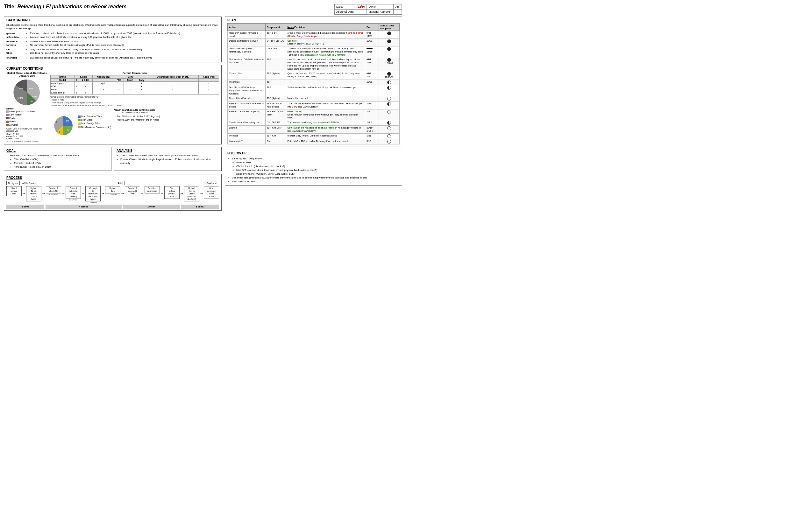  What do you see at coordinates (123, 58) in the screenshot?
I see `bg-content-channels: LEI sells its ebook (eLex) on lean.org –…` at bounding box center [123, 58].